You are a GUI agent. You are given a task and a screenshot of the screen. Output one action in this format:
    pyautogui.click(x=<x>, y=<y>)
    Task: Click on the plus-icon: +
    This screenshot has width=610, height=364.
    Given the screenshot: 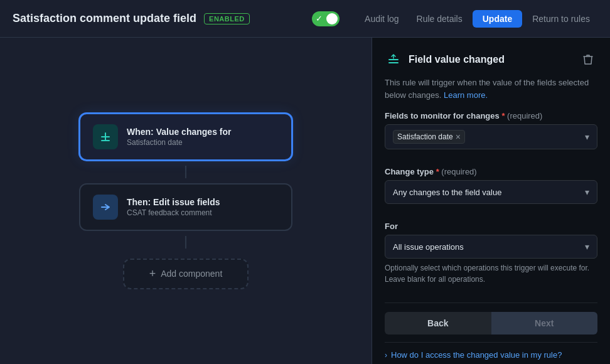 What is the action you would take?
    pyautogui.click(x=153, y=274)
    